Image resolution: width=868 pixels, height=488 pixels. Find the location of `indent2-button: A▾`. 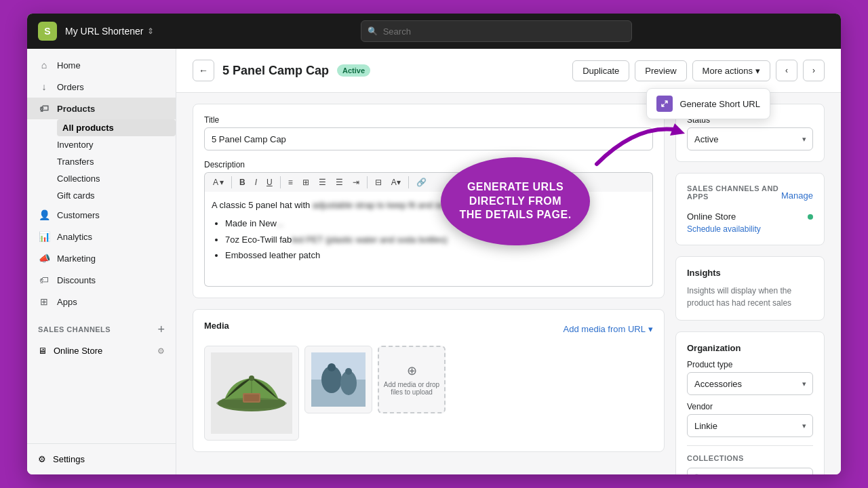

indent2-button: A▾ is located at coordinates (396, 182).